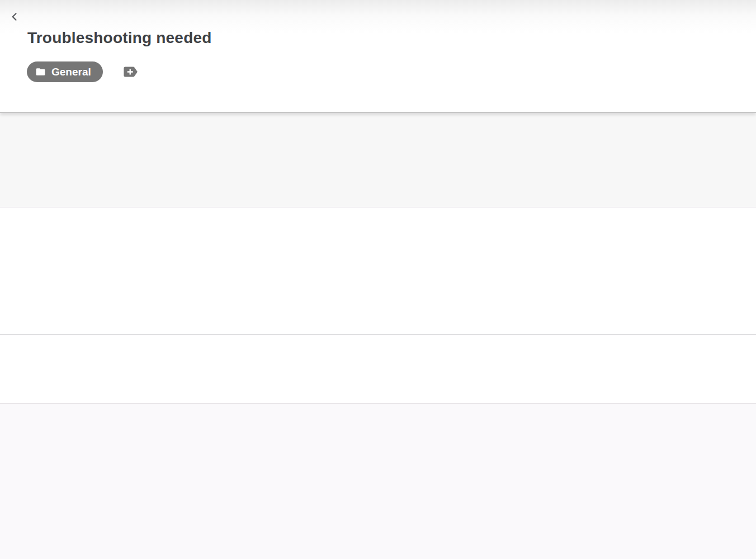 The image size is (756, 559). I want to click on label-pill-general: General, so click(65, 72).